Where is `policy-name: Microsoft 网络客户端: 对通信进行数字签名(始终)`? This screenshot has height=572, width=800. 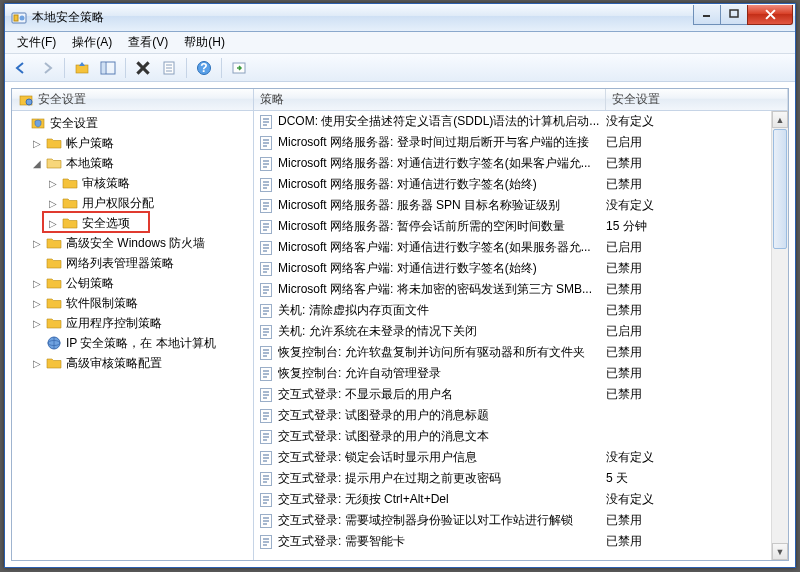 policy-name: Microsoft 网络客户端: 对通信进行数字签名(始终) is located at coordinates (442, 268).